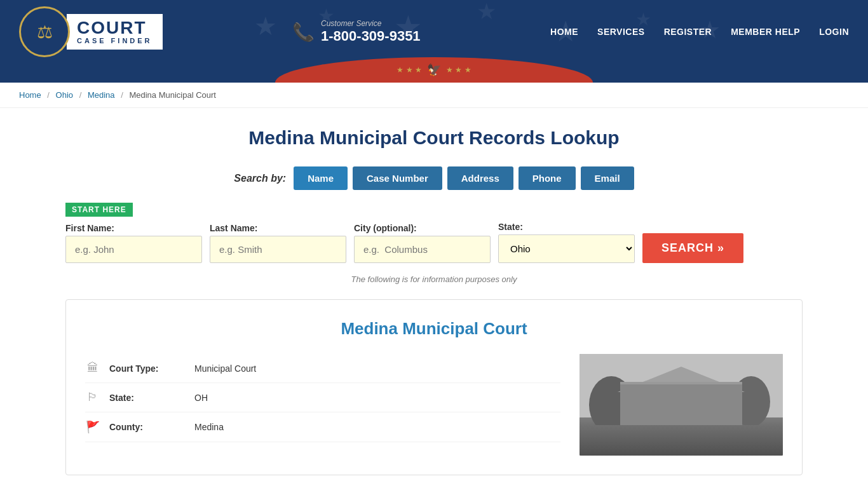 The image size is (868, 488). What do you see at coordinates (398, 178) in the screenshot?
I see `tab-case-number: Case Number` at bounding box center [398, 178].